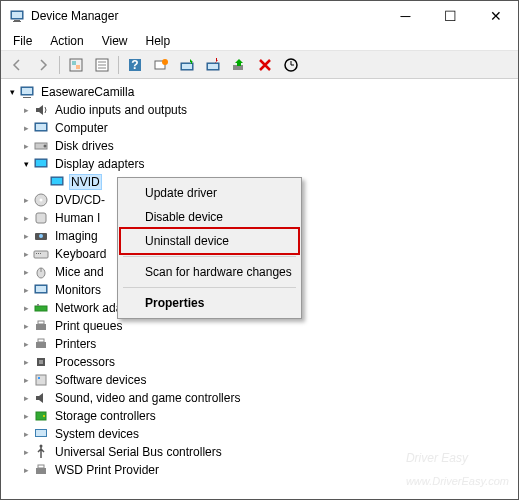 The width and height of the screenshot is (519, 500). I want to click on tree-label: Monitors, so click(78, 290).